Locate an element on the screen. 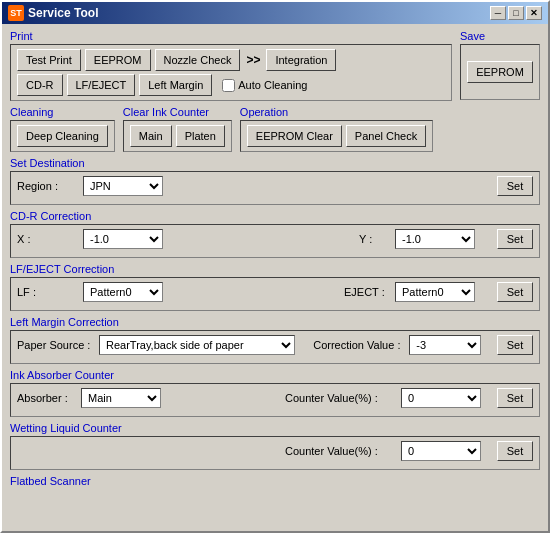  titlebar: ST Service Tool ─ □ ✕ is located at coordinates (275, 13).